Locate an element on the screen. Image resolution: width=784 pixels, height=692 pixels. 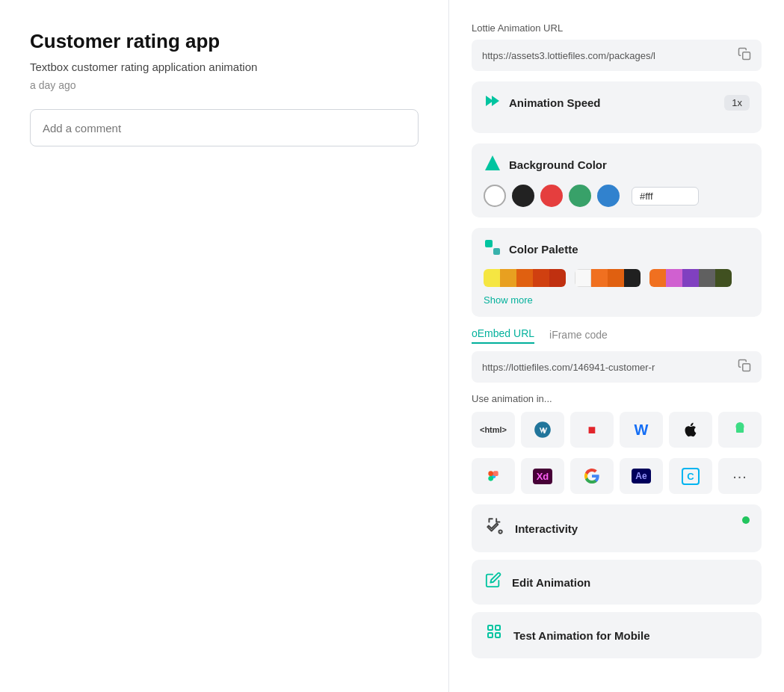
app-description: Textbox customer rating application anim… is located at coordinates (224, 67).